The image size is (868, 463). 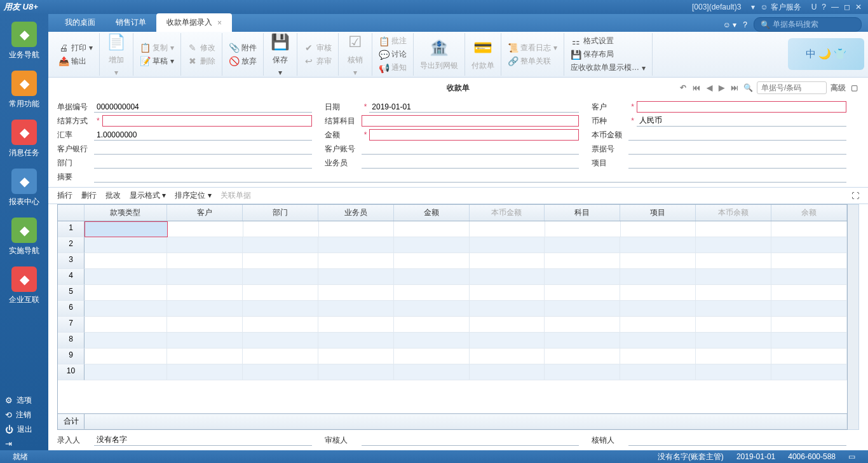 I want to click on expand-icon: ▢, so click(x=854, y=88).